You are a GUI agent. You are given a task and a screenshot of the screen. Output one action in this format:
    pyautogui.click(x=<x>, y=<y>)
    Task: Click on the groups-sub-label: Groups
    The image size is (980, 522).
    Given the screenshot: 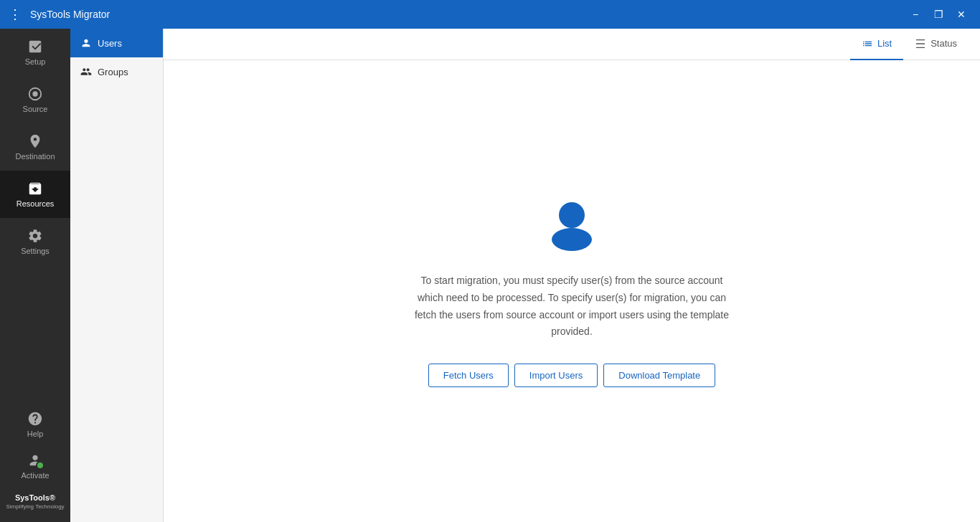 What is the action you would take?
    pyautogui.click(x=113, y=72)
    